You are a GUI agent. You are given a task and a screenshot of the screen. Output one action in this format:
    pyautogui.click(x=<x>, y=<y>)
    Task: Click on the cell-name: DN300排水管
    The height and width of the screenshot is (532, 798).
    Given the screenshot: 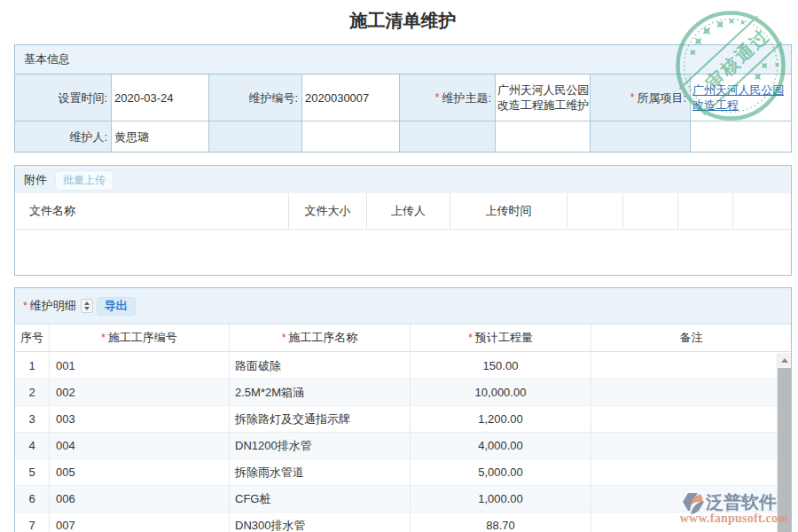 What is the action you would take?
    pyautogui.click(x=320, y=522)
    